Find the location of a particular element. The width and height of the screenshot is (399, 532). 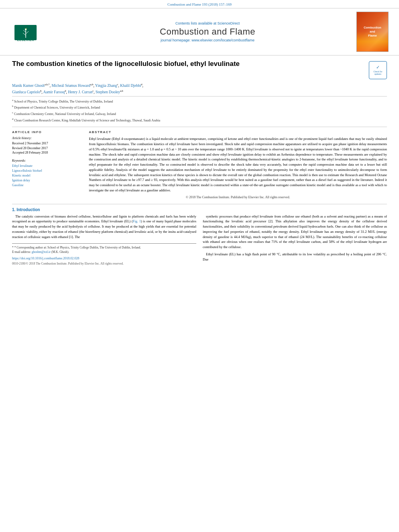

footnote-email-suffix: (M.K. Ghosh). is located at coordinates (60, 252).